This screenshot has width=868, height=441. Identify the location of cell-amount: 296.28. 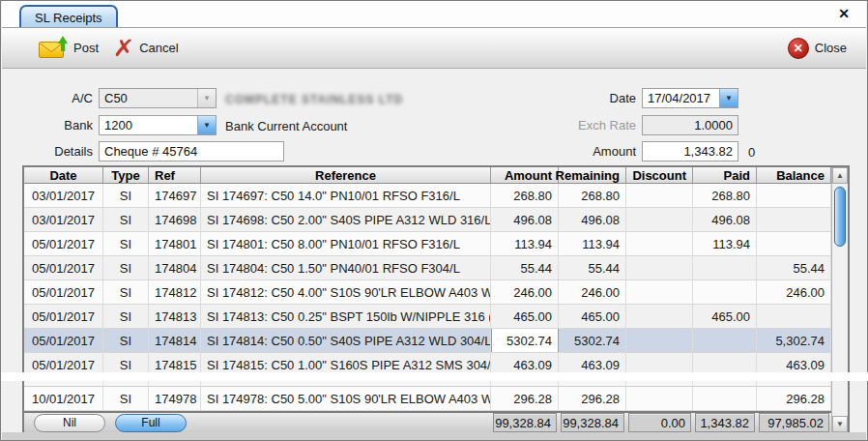
(525, 398).